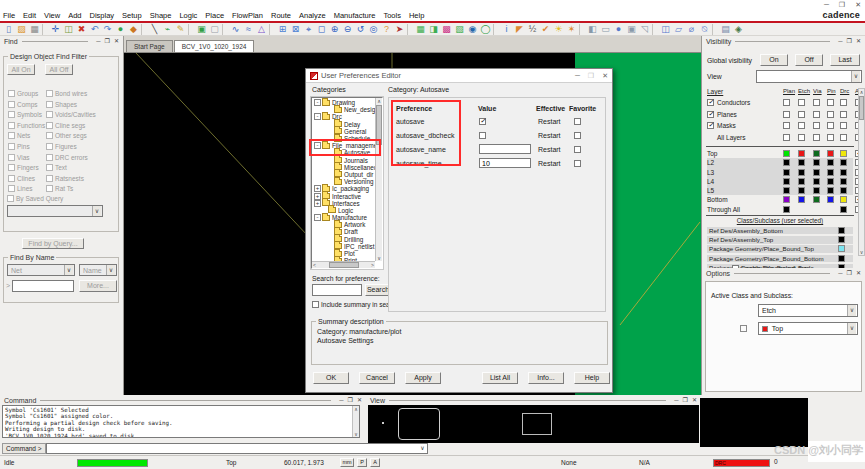  I want to click on scroll-down-icon: ∨, so click(862, 252).